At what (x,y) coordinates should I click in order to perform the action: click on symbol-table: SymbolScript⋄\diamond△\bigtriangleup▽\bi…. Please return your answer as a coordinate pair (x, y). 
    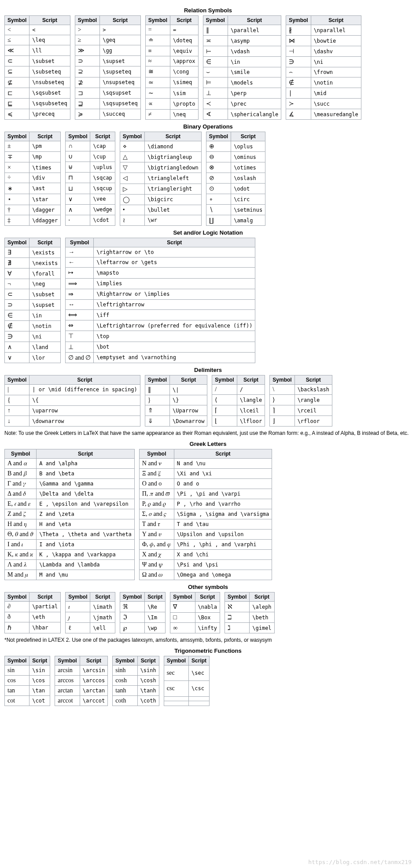
    Looking at the image, I should click on (161, 179).